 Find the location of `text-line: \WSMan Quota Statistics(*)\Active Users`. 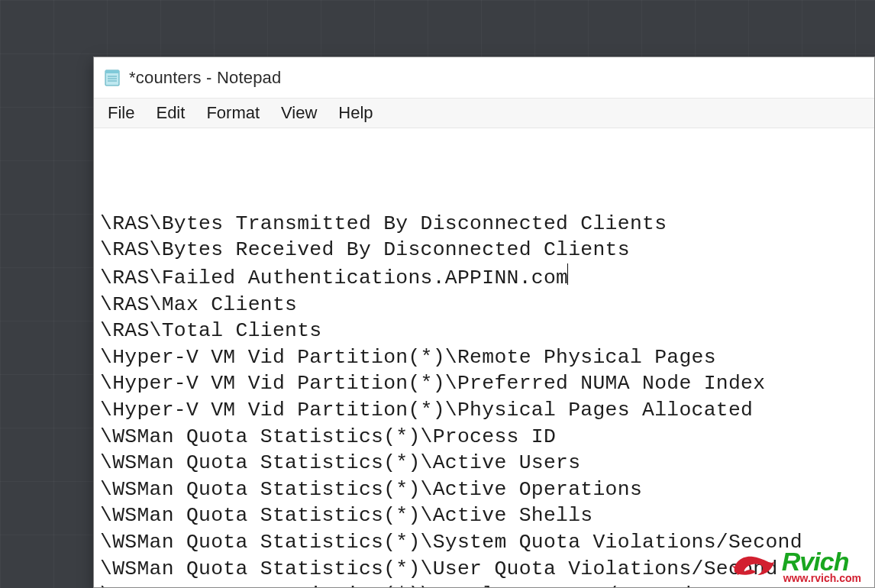

text-line: \WSMan Quota Statistics(*)\Active Users is located at coordinates (484, 463).